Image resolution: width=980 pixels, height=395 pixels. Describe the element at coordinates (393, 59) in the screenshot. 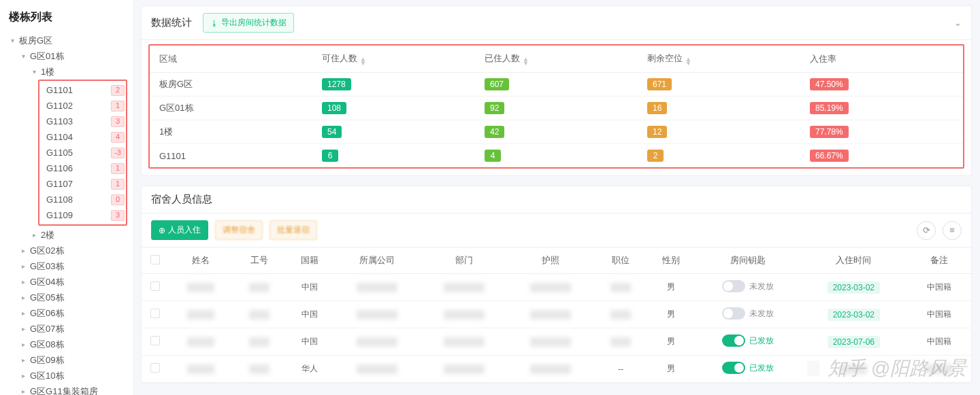

I see `col-capacity: 可住人数▲▼` at that location.